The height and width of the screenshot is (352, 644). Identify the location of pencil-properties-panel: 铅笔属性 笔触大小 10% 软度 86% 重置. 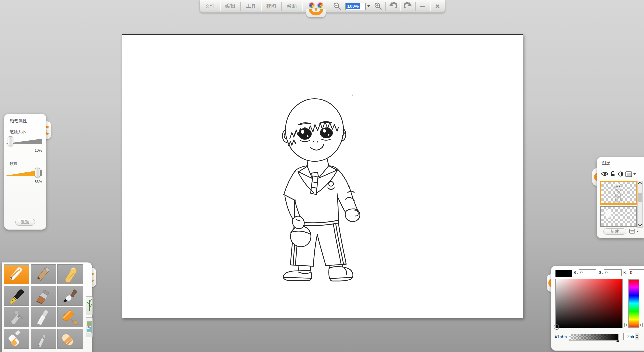
(25, 172).